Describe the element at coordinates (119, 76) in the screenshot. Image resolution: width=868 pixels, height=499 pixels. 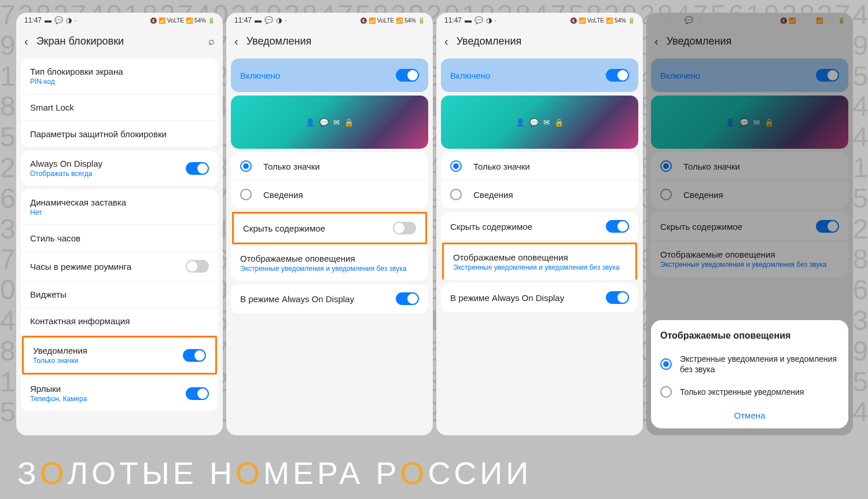
I see `row-lock-type: Тип блокировки экранаPIN-код` at that location.